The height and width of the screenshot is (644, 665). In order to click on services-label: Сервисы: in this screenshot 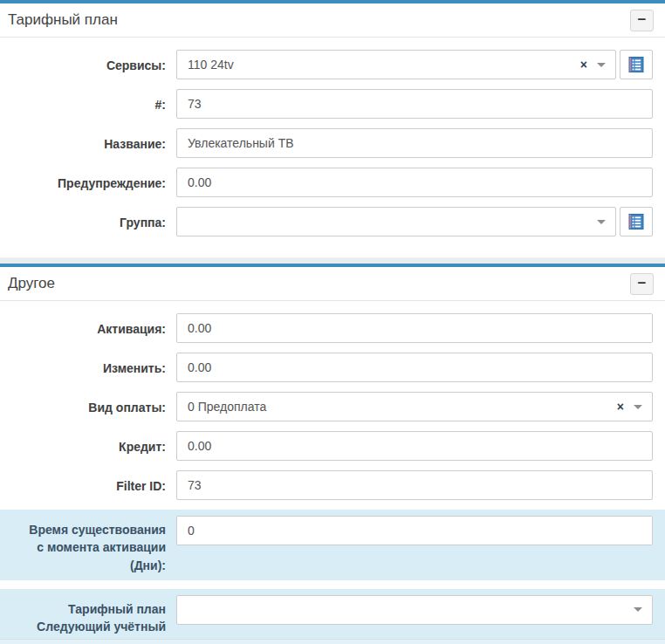, I will do `click(88, 65)`.